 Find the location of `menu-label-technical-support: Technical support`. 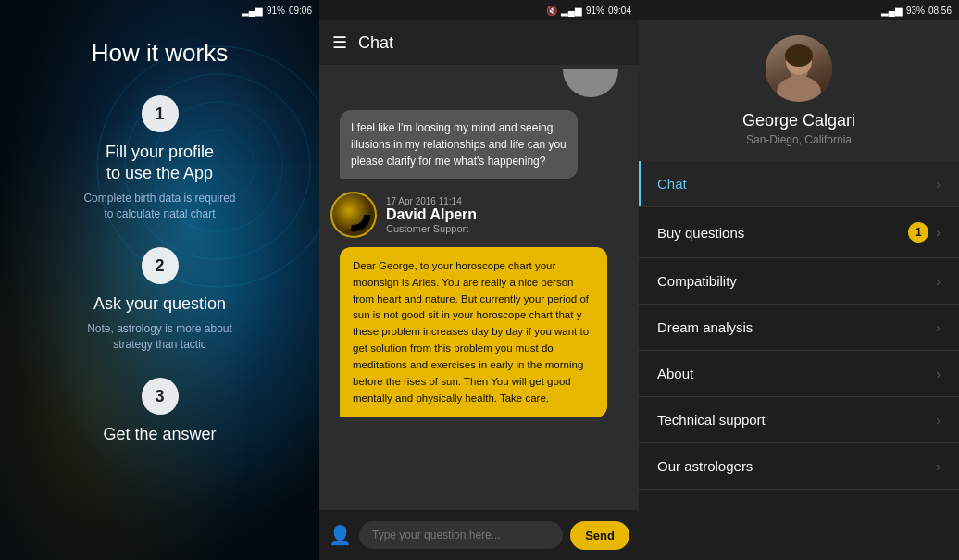

menu-label-technical-support: Technical support is located at coordinates (711, 420).